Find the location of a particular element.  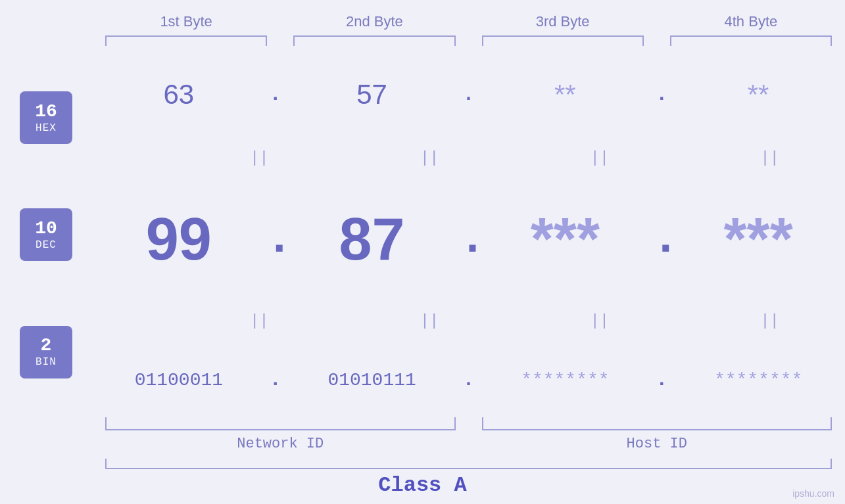

byte-col-3: 3rd Byte is located at coordinates (563, 30).